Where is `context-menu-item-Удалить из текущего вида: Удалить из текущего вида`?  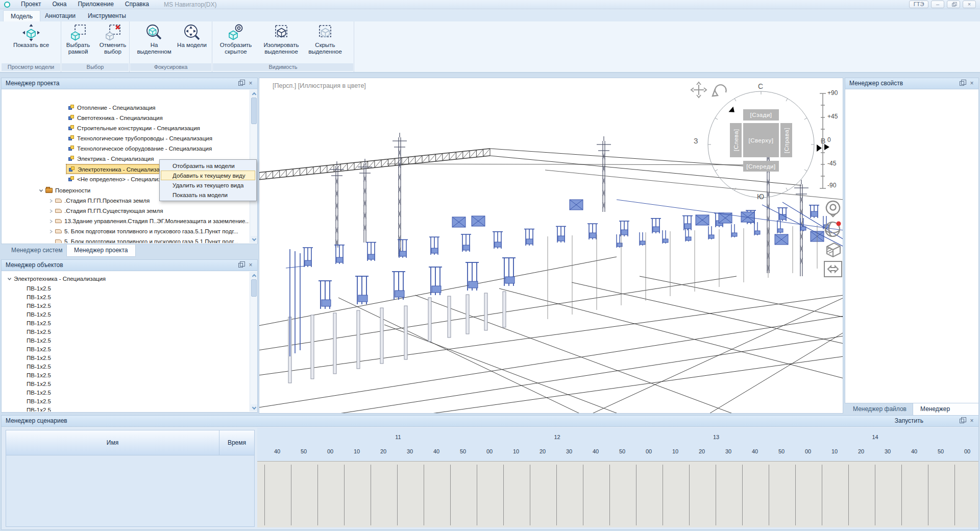 context-menu-item-Удалить из текущего вида: Удалить из текущего вида is located at coordinates (208, 185).